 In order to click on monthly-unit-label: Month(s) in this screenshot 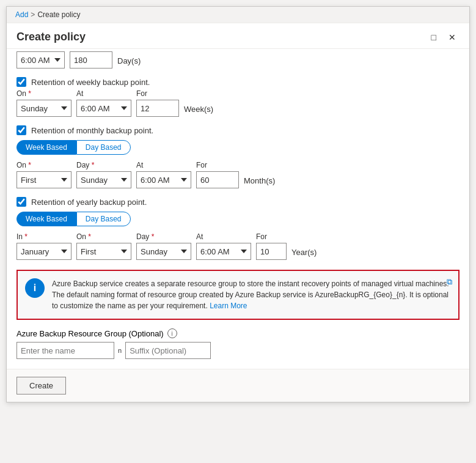, I will do `click(259, 182)`.